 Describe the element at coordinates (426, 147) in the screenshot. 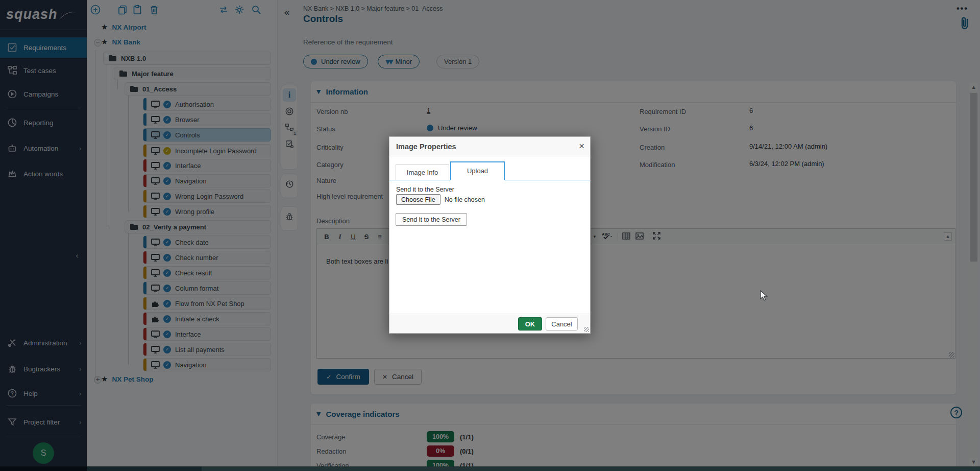

I see `dialog-title: Image Properties` at that location.